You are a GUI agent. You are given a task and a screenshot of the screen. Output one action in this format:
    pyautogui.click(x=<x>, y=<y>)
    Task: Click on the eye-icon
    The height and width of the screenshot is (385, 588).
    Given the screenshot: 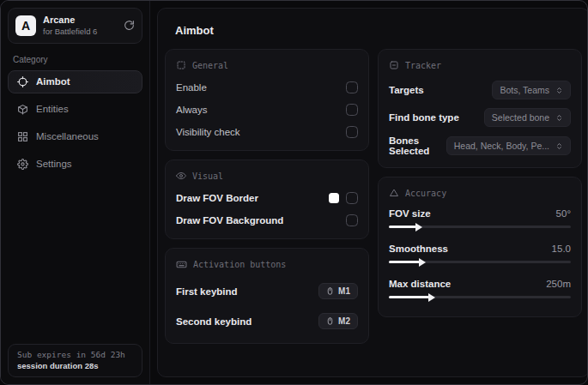 What is the action you would take?
    pyautogui.click(x=181, y=176)
    